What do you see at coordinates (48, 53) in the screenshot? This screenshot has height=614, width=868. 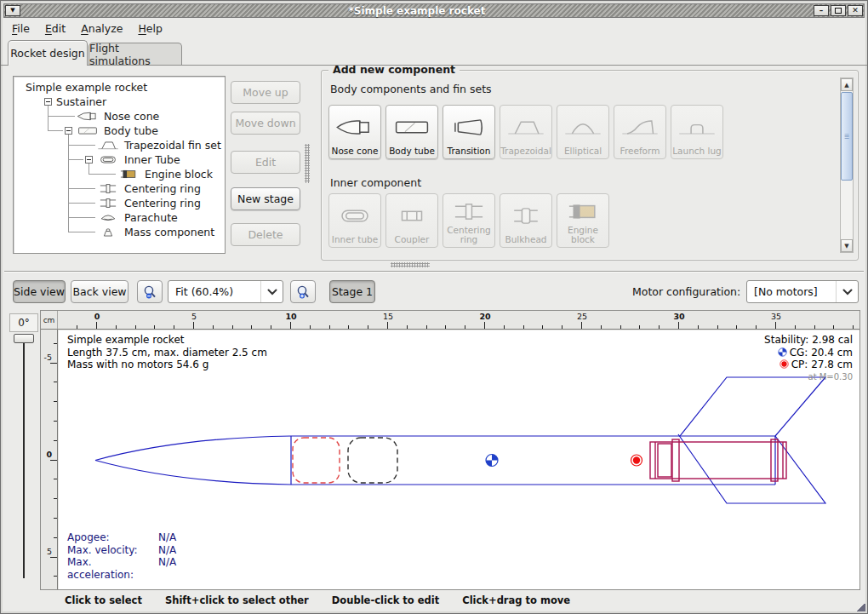 I see `tab-rocket-design: Rocket design` at bounding box center [48, 53].